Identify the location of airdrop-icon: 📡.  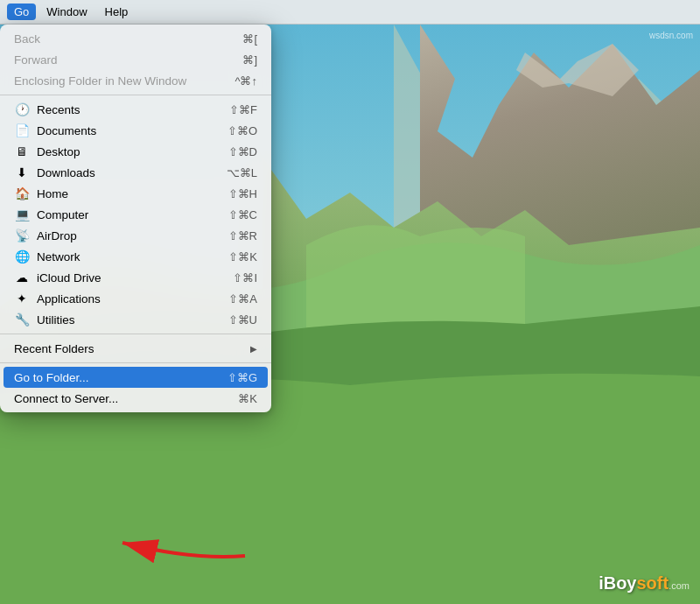
(22, 235).